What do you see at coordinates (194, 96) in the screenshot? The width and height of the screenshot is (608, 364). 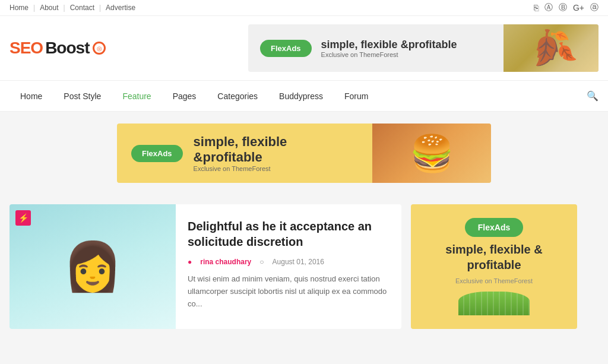 I see `main-nav-links: Home Post Style Feature Pages Categories…` at bounding box center [194, 96].